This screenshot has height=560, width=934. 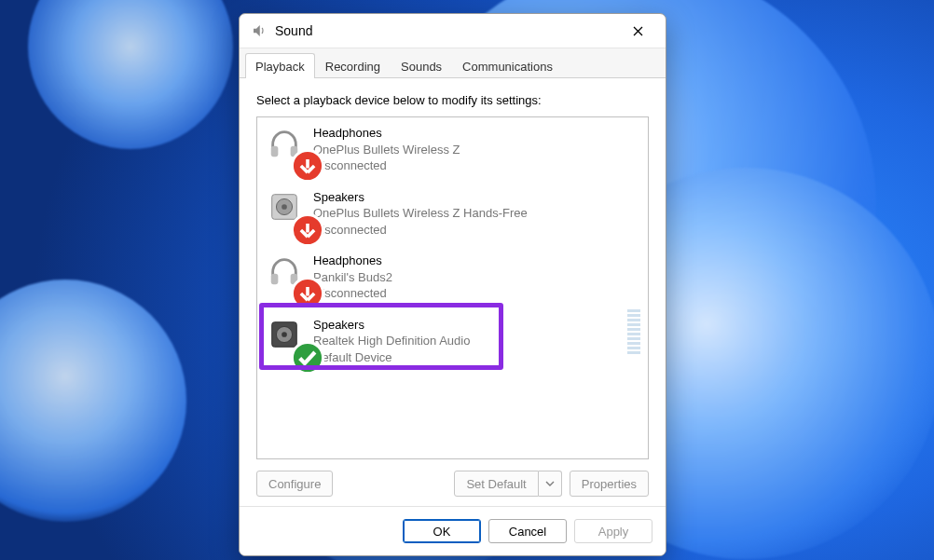 What do you see at coordinates (280, 65) in the screenshot?
I see `tab-playback: Playback` at bounding box center [280, 65].